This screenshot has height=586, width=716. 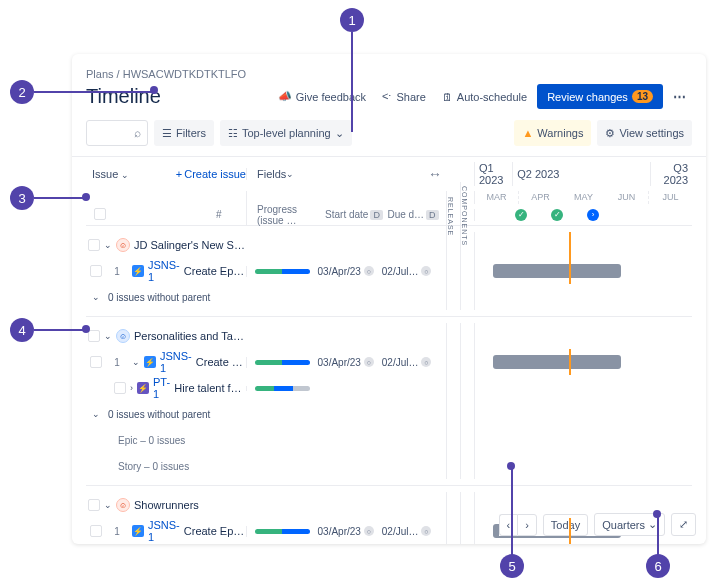 What do you see at coordinates (117, 133) in the screenshot?
I see `search-input: ⌕` at bounding box center [117, 133].